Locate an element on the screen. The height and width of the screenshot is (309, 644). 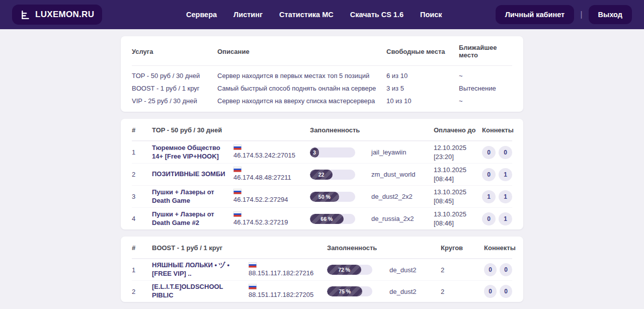
logo: LUXEMON.RU is located at coordinates (57, 15).